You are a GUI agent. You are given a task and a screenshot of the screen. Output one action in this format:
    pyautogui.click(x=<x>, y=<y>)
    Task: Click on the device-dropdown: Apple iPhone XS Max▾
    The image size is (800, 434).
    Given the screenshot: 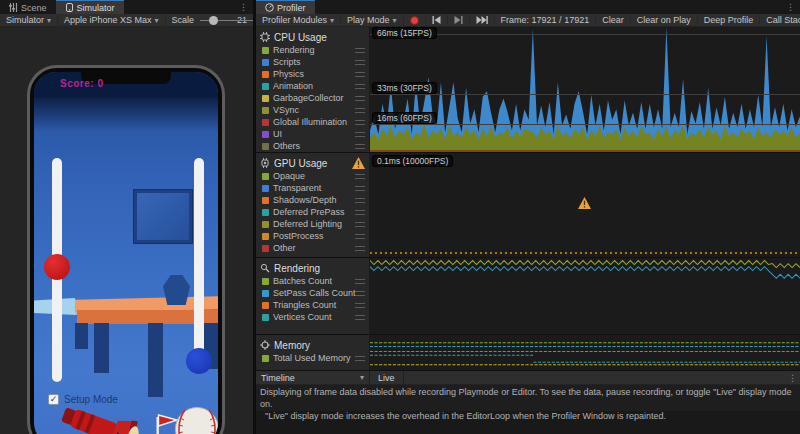 What is the action you would take?
    pyautogui.click(x=112, y=20)
    